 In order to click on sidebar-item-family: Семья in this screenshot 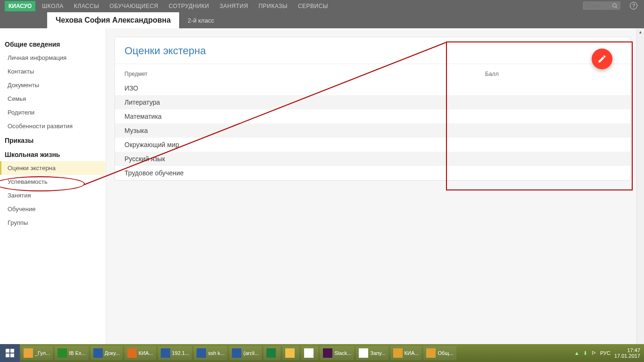, I will do `click(53, 99)`.